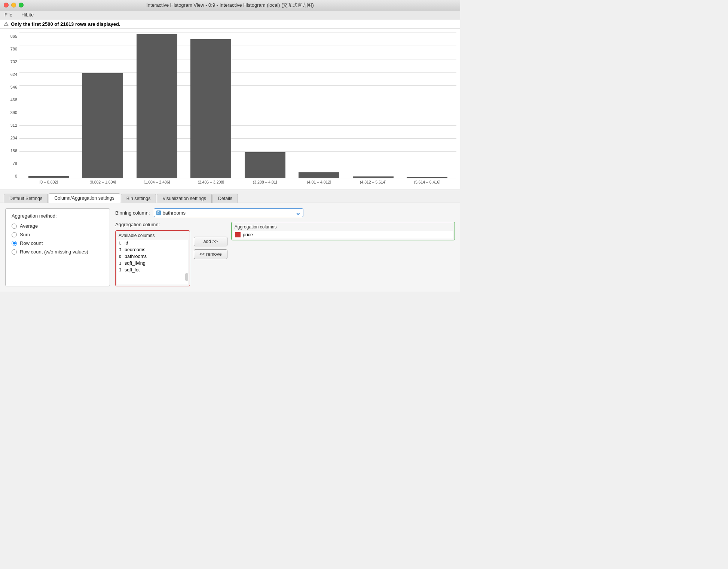  I want to click on aggregation-columns-list: price, so click(343, 235).